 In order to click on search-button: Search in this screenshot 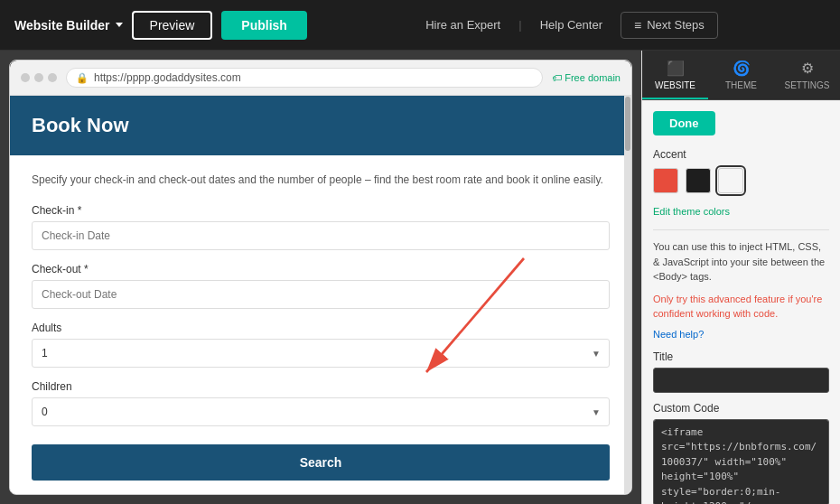, I will do `click(321, 462)`.